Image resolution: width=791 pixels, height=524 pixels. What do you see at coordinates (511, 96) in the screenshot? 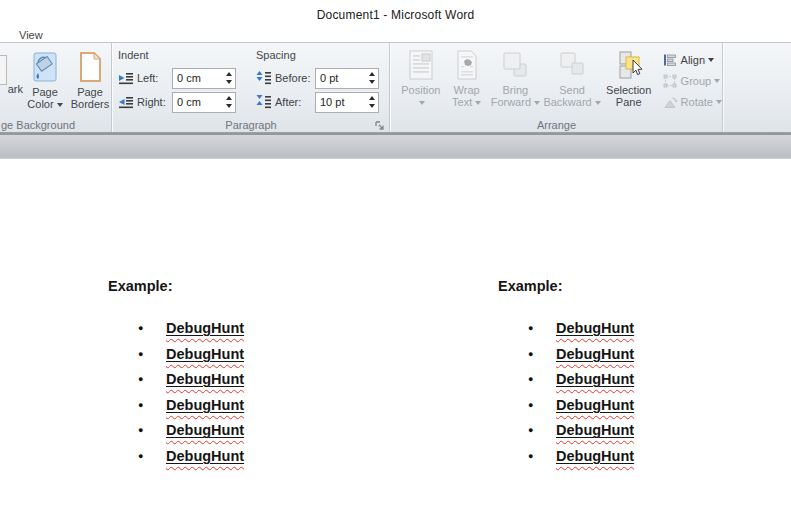
I see `bring-forward-label: Bring Forward` at bounding box center [511, 96].